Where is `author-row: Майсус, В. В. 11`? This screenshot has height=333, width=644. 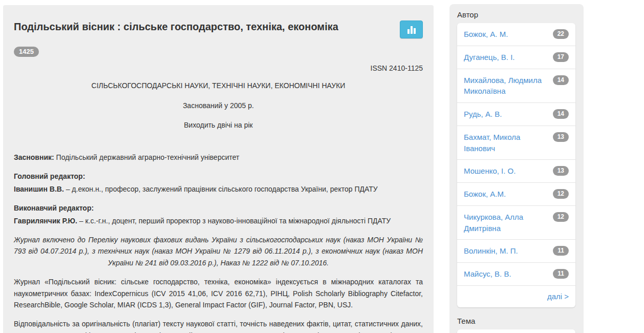 author-row: Майсус, В. В. 11 is located at coordinates (516, 274).